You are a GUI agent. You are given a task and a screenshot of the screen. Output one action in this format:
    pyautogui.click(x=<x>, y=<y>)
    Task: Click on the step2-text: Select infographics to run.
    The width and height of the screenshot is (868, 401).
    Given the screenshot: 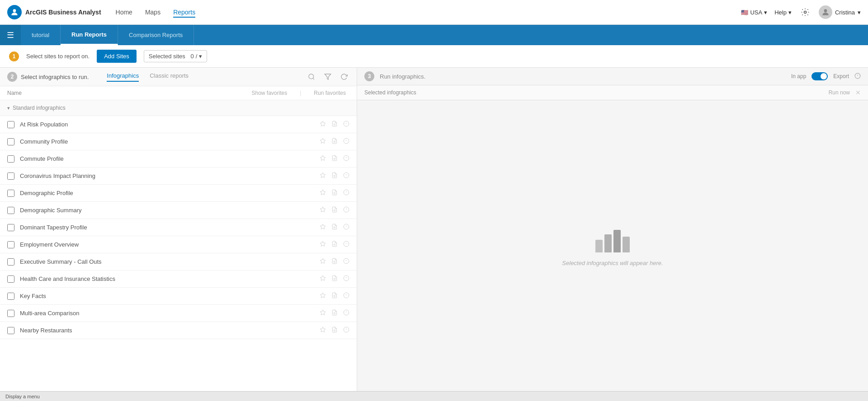 What is the action you would take?
    pyautogui.click(x=55, y=77)
    